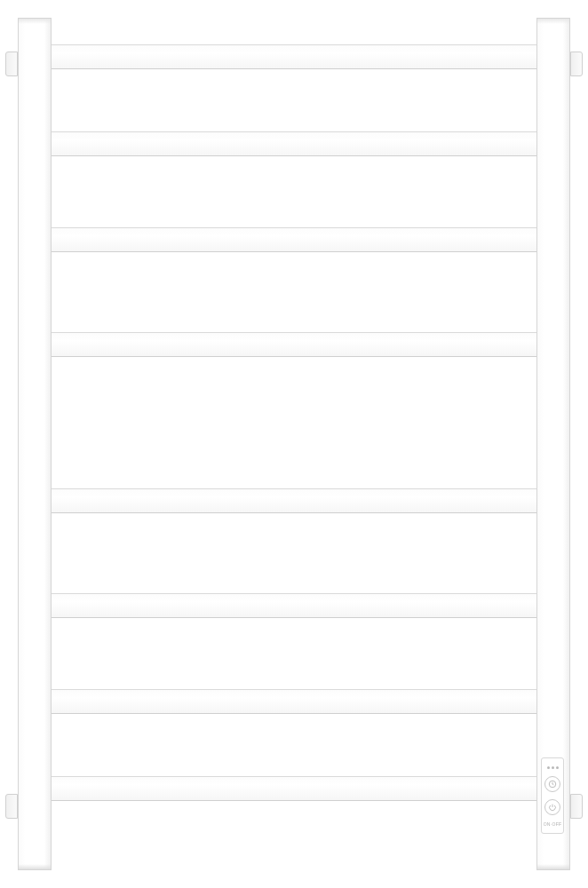 This screenshot has height=888, width=588. Describe the element at coordinates (552, 824) in the screenshot. I see `on-off-label: ON·OFF` at that location.